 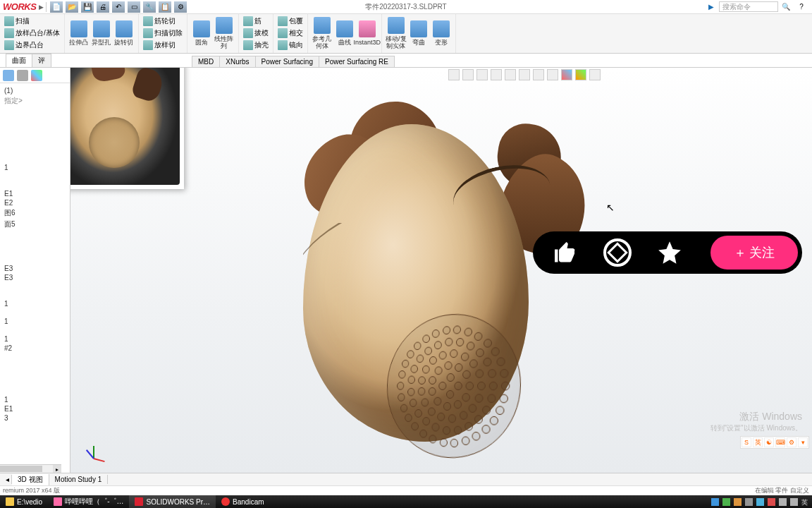 I want to click on taskbar-bilibili: 哔哩哔哩（゜-゜…, so click(x=89, y=502).